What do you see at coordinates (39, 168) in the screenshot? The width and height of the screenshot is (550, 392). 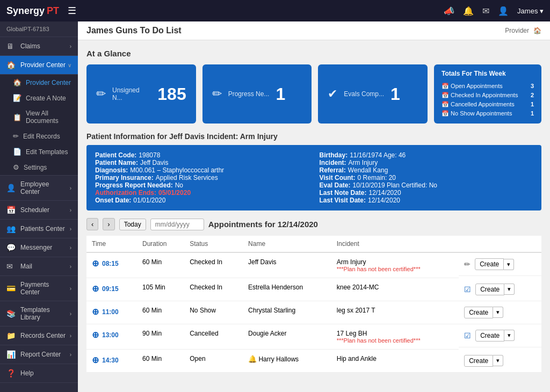 I see `sidebar-item-settings: ⚙ Settings` at bounding box center [39, 168].